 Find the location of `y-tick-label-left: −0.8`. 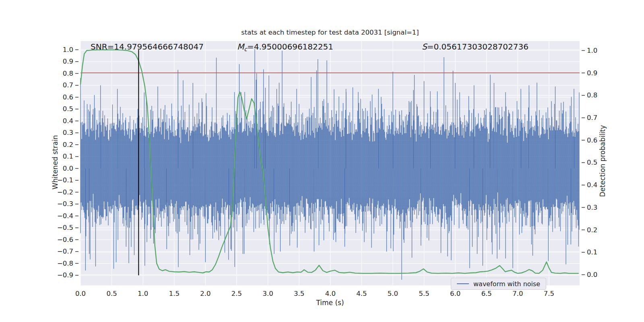

y-tick-label-left: −0.8 is located at coordinates (65, 263).